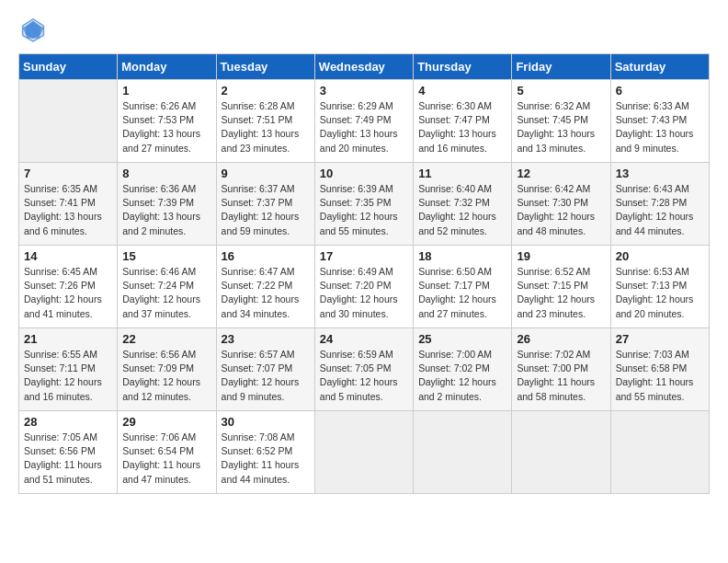  Describe the element at coordinates (167, 287) in the screenshot. I see `day-cell: 15Sunrise: 6:46 AMSunset: 7:24 PMDayligh…` at that location.